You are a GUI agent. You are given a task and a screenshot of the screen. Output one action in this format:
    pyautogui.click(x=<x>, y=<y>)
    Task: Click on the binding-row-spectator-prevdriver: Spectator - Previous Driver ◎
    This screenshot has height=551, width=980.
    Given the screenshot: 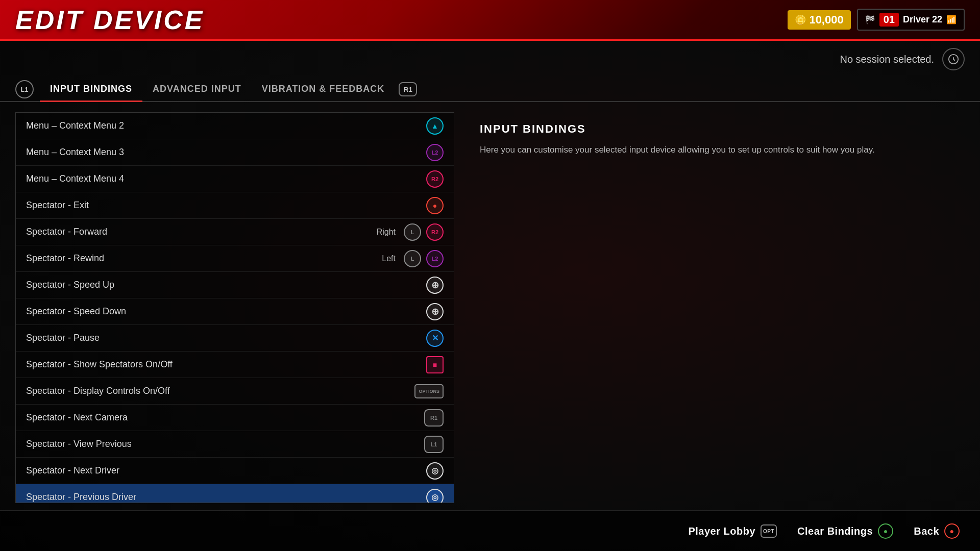 What is the action you would take?
    pyautogui.click(x=235, y=494)
    